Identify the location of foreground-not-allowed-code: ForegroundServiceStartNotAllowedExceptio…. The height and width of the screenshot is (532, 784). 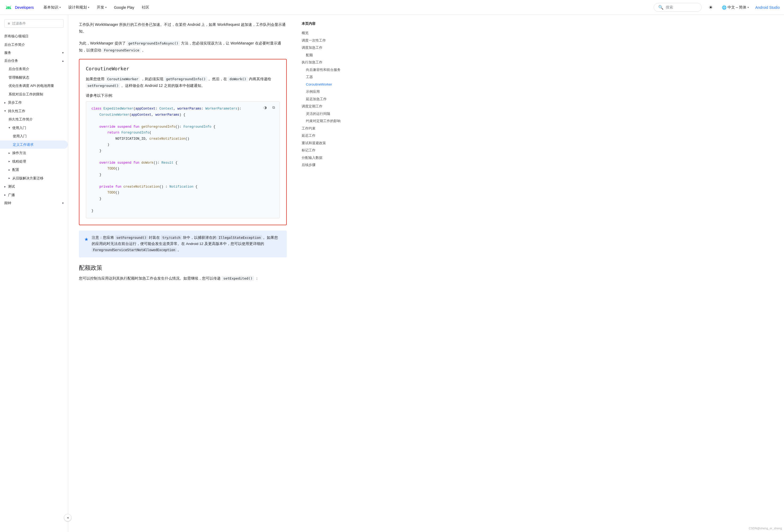
(134, 250).